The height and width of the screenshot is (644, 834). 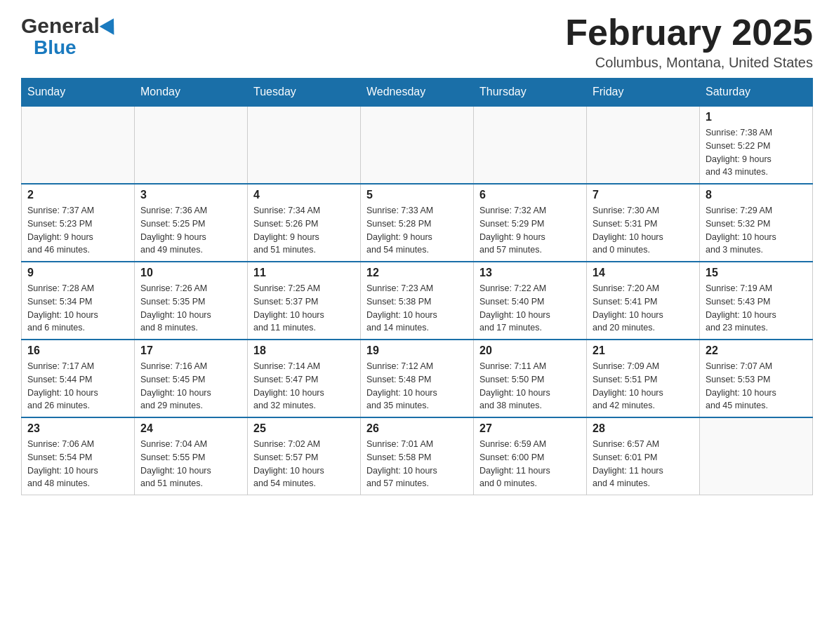 What do you see at coordinates (756, 386) in the screenshot?
I see `day-info: Sunrise: 7:07 AM Sunset: 5:53 PM Dayligh…` at bounding box center [756, 386].